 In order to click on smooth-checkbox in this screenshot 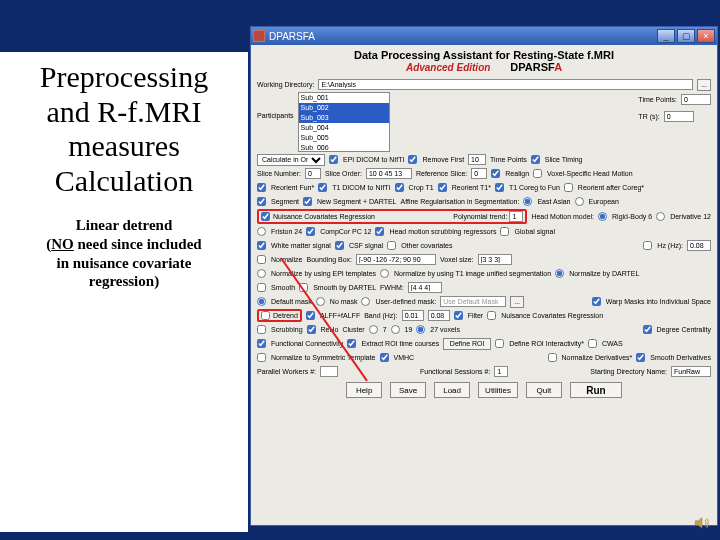, I will do `click(262, 288)`.